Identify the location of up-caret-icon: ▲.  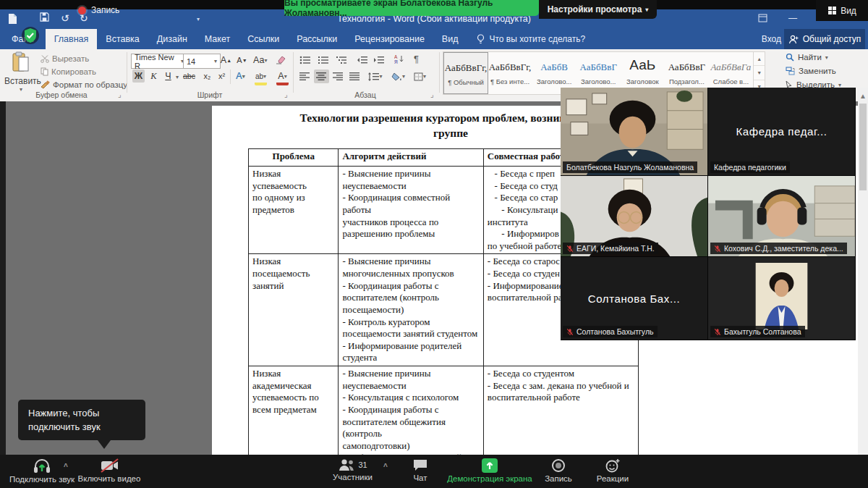
(229, 61).